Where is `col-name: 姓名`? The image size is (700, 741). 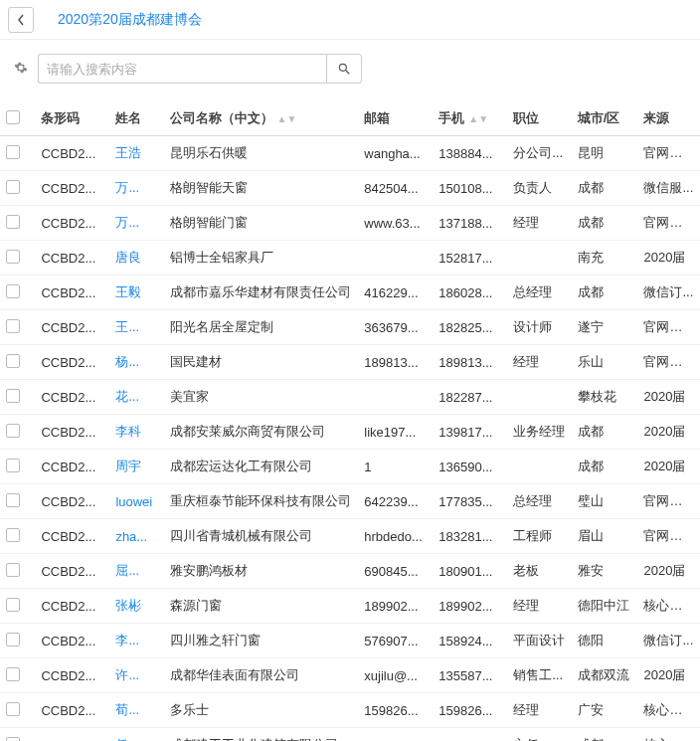
col-name: 姓名 is located at coordinates (136, 119).